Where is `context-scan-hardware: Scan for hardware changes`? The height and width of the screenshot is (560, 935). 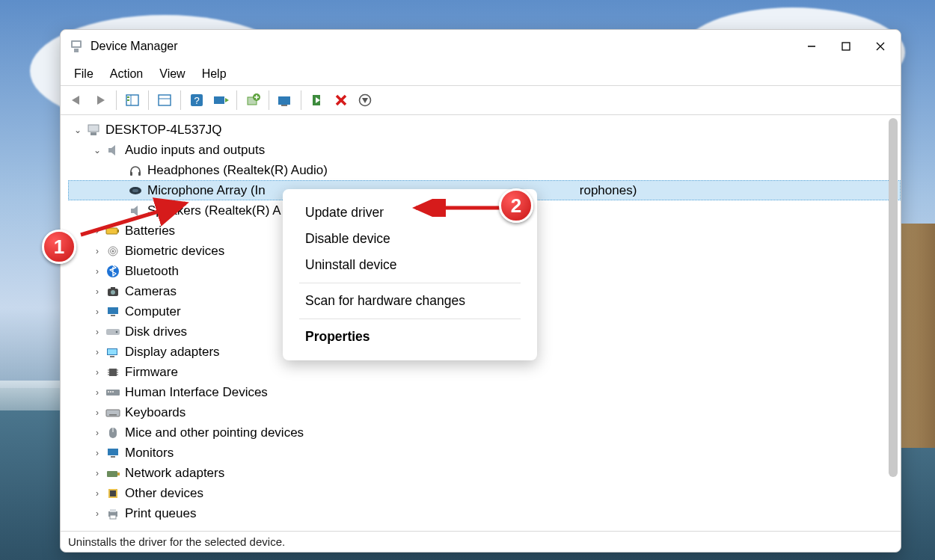 context-scan-hardware: Scan for hardware changes is located at coordinates (410, 301).